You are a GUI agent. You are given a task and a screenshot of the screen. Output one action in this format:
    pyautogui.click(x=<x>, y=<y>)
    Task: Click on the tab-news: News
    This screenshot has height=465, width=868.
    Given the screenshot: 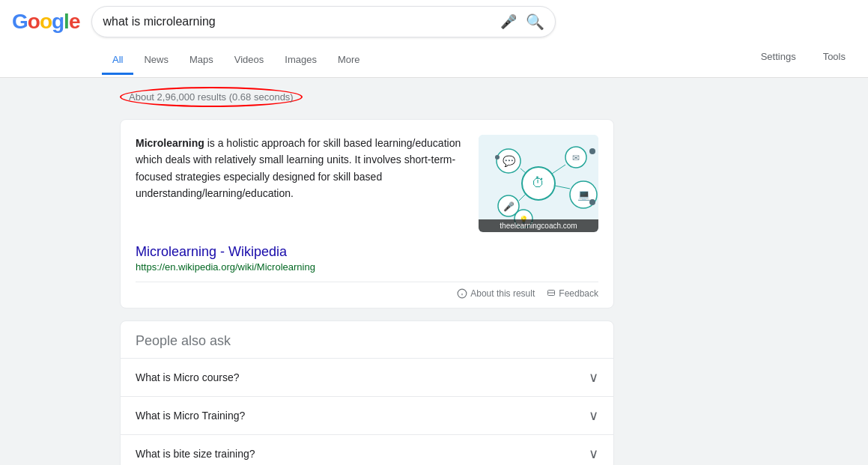 What is the action you would take?
    pyautogui.click(x=156, y=61)
    